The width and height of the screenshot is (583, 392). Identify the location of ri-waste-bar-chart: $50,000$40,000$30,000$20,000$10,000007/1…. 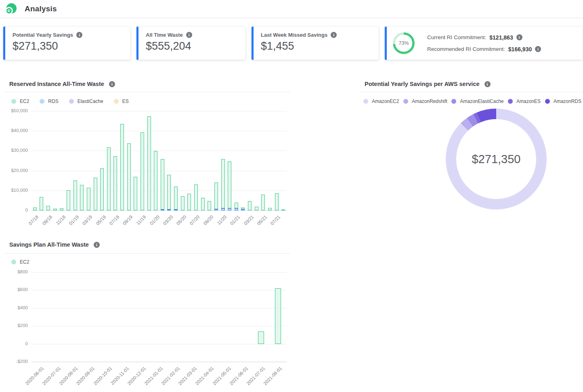
(159, 161).